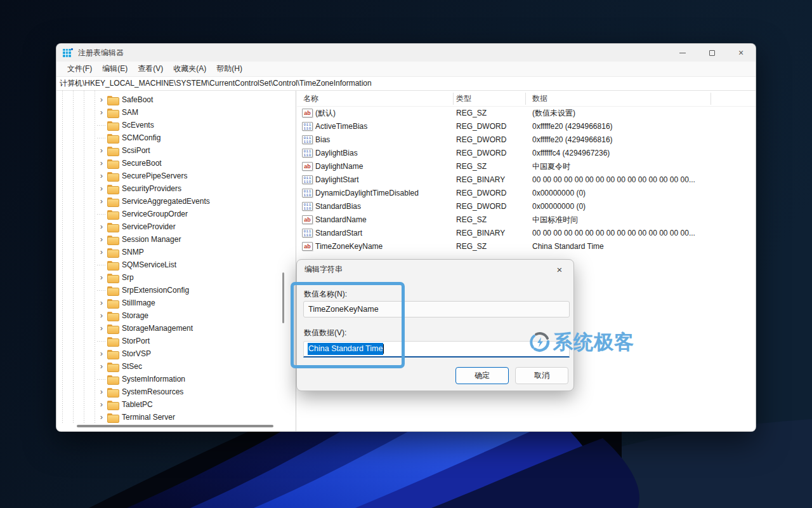  What do you see at coordinates (527, 127) in the screenshot?
I see `value-row: 011110 ActiveTimeBias REG_DWORD 0xfffffe…` at bounding box center [527, 127].